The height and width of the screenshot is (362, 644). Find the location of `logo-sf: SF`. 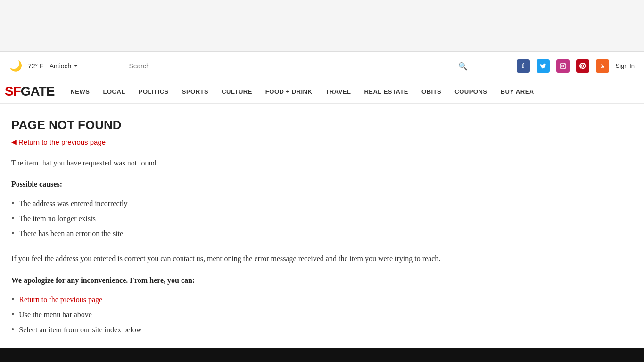

logo-sf: SF is located at coordinates (13, 91).